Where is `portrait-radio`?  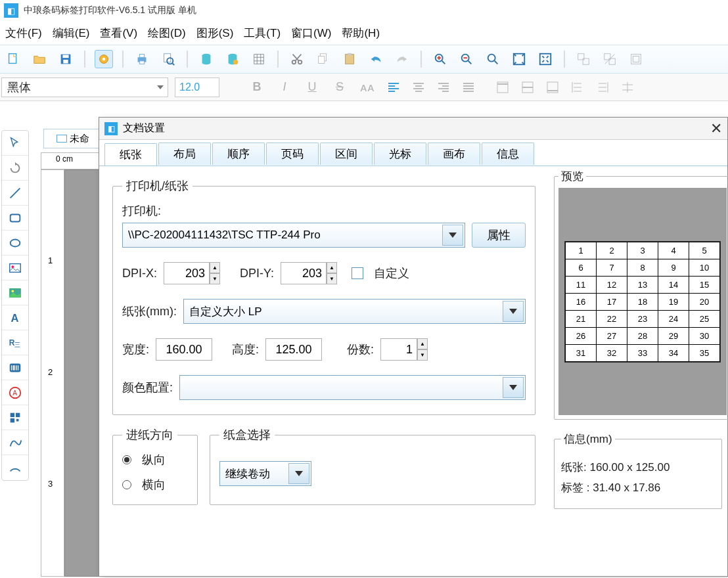
portrait-radio is located at coordinates (127, 460).